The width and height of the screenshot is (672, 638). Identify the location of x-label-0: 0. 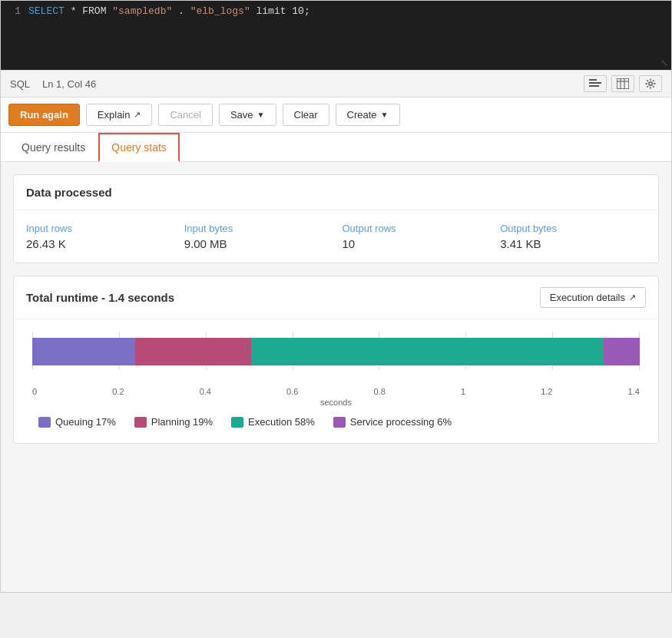
(35, 392).